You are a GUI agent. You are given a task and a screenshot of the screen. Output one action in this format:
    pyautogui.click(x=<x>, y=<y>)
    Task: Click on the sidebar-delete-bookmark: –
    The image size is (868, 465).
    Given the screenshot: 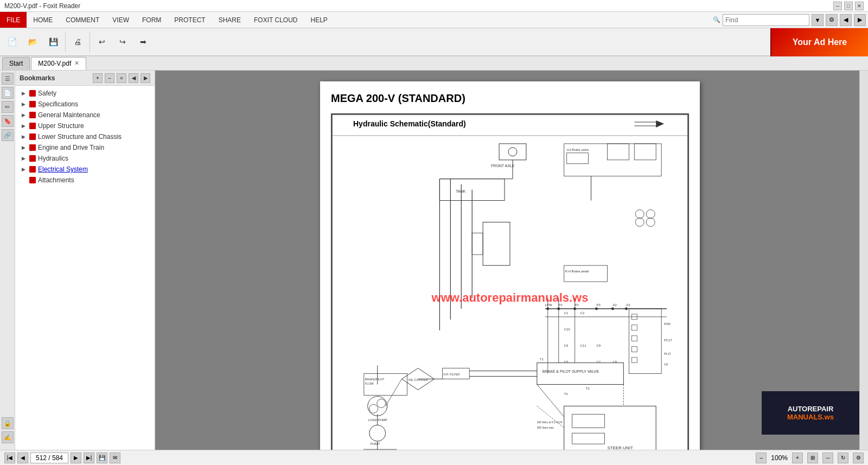 What is the action you would take?
    pyautogui.click(x=110, y=78)
    